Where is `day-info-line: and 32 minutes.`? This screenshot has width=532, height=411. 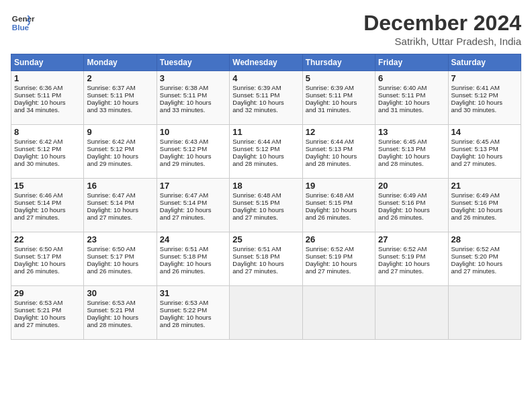 day-info-line: and 32 minutes. is located at coordinates (266, 110).